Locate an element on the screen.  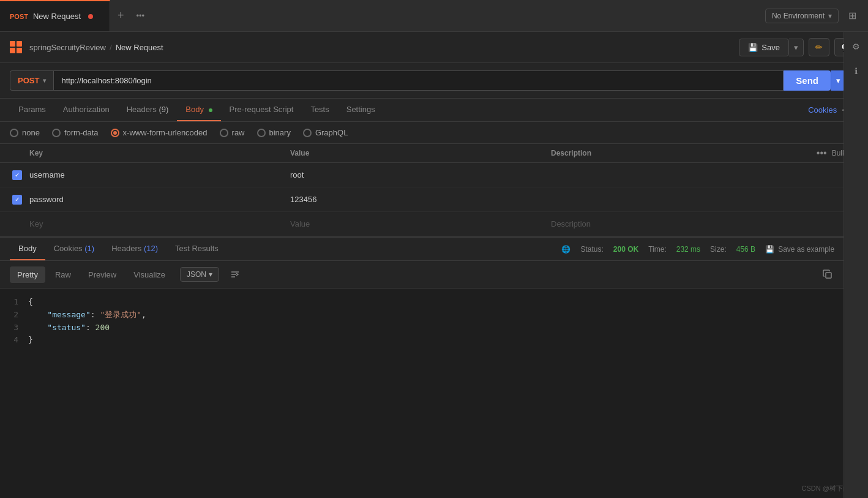
empty-key: Key is located at coordinates (155, 224).